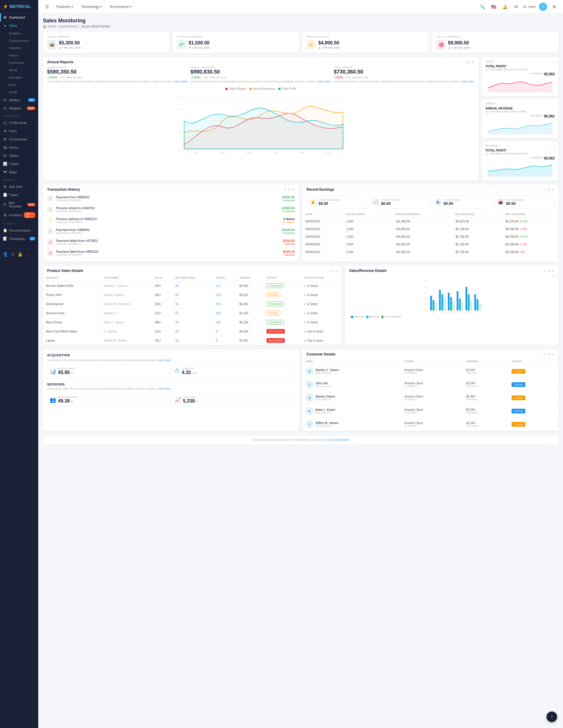 The height and width of the screenshot is (728, 563). I want to click on sidebar-item-event: Event, so click(22, 85).